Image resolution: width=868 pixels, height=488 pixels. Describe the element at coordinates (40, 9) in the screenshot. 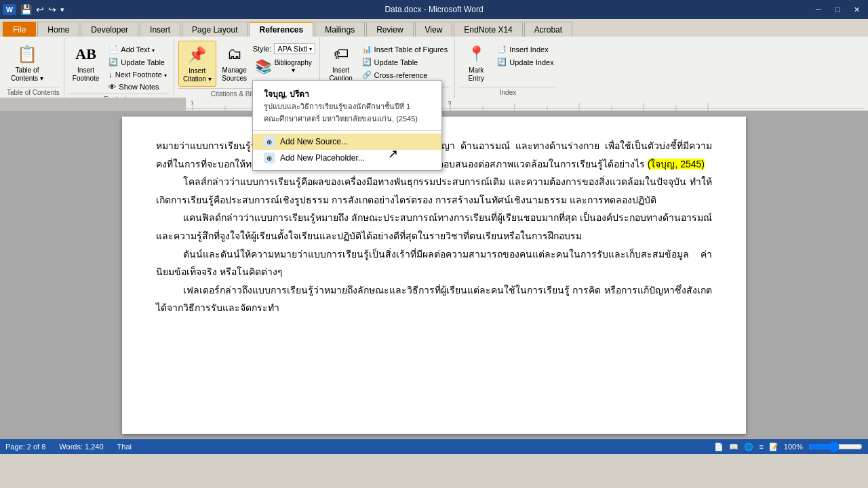

I see `undo-button: ↩` at that location.